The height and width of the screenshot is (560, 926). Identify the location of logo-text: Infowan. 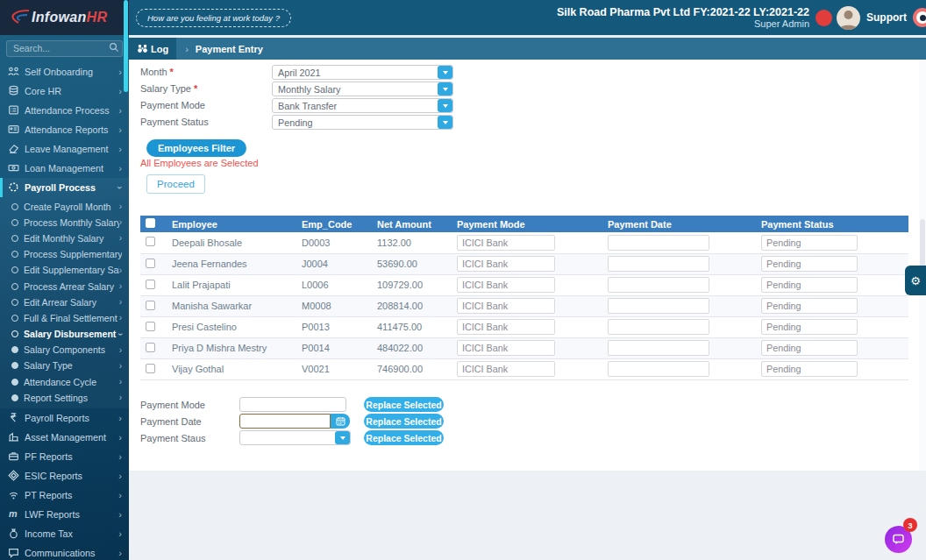
(60, 18).